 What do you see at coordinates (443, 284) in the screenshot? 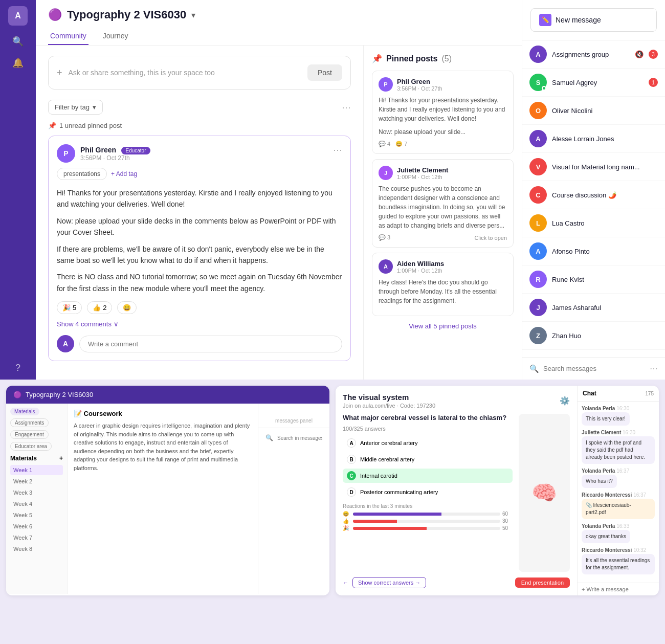
I see `pinned-post-3: A Aiden Williams 1:00PM · Oct 12th Hey c…` at bounding box center [443, 284].